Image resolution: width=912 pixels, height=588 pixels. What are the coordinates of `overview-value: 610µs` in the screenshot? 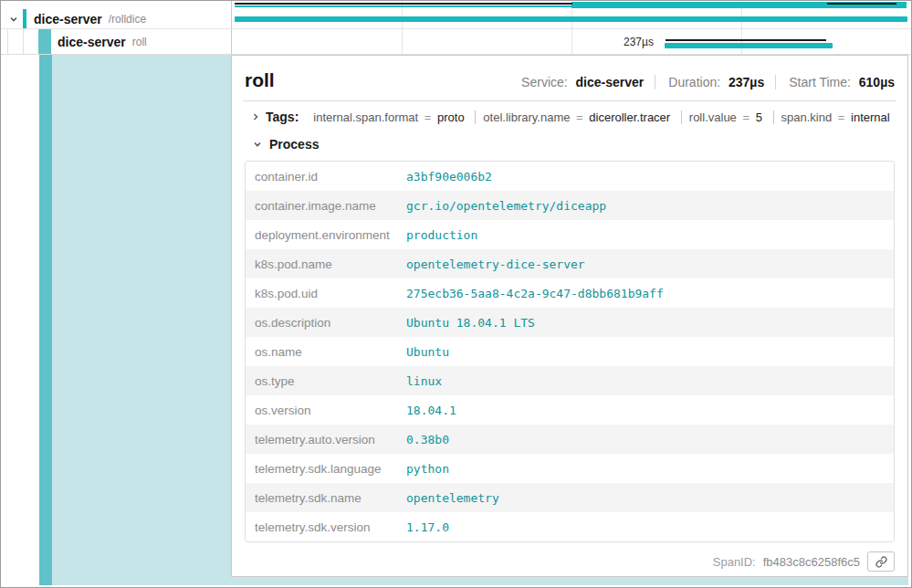 It's located at (876, 82).